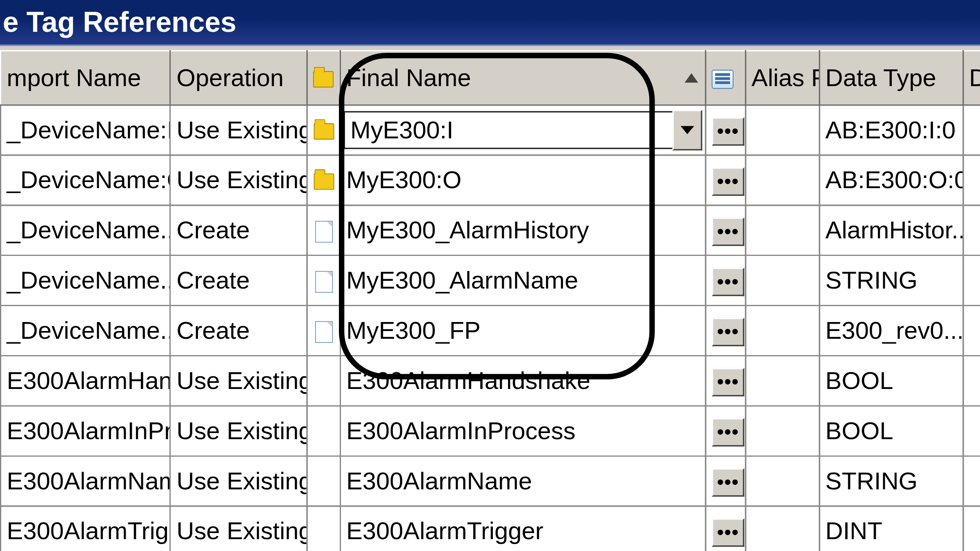  Describe the element at coordinates (461, 431) in the screenshot. I see `final-name-text: E300AlarmInProcess` at that location.